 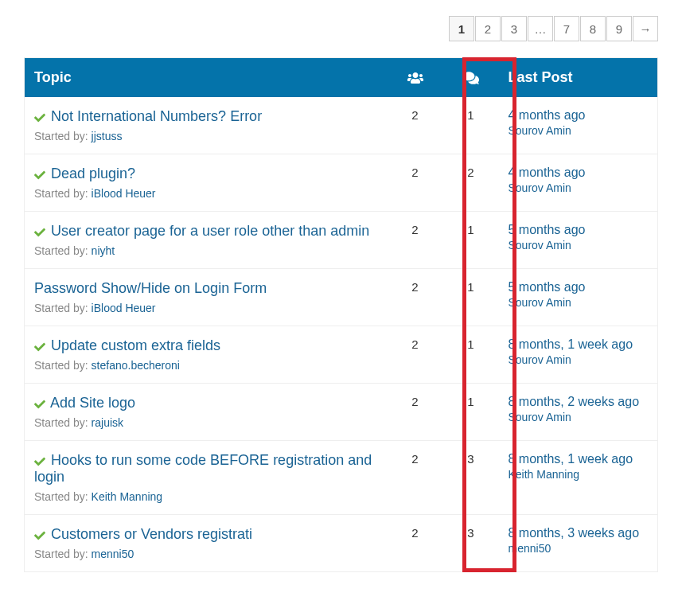 What do you see at coordinates (514, 29) in the screenshot?
I see `pagination-page-3: 3` at bounding box center [514, 29].